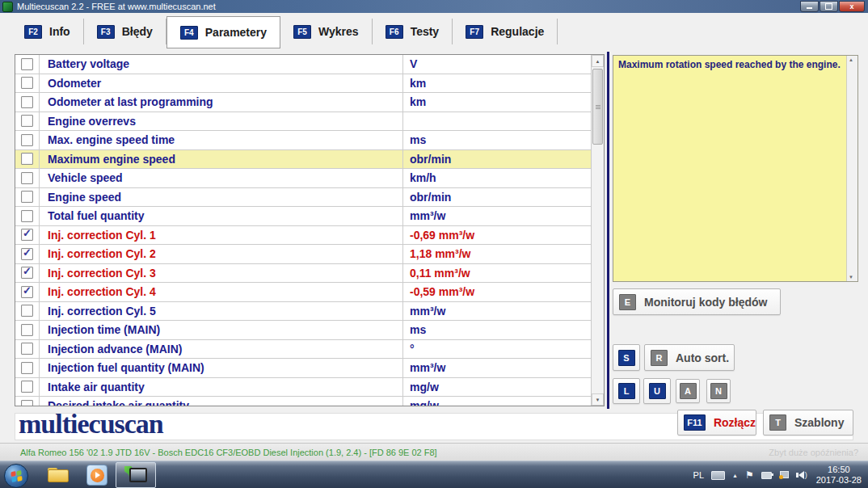 Image resolution: width=868 pixels, height=488 pixels. Describe the element at coordinates (327, 32) in the screenshot. I see `tab-wykres: F5 Wykres` at that location.